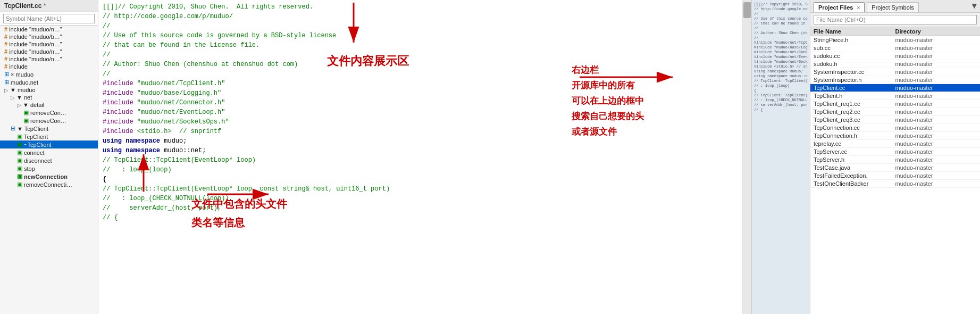 The image size is (980, 314). Describe the element at coordinates (895, 72) in the screenshot. I see `file-row: SystemInspector.ccmuduo-master` at that location.